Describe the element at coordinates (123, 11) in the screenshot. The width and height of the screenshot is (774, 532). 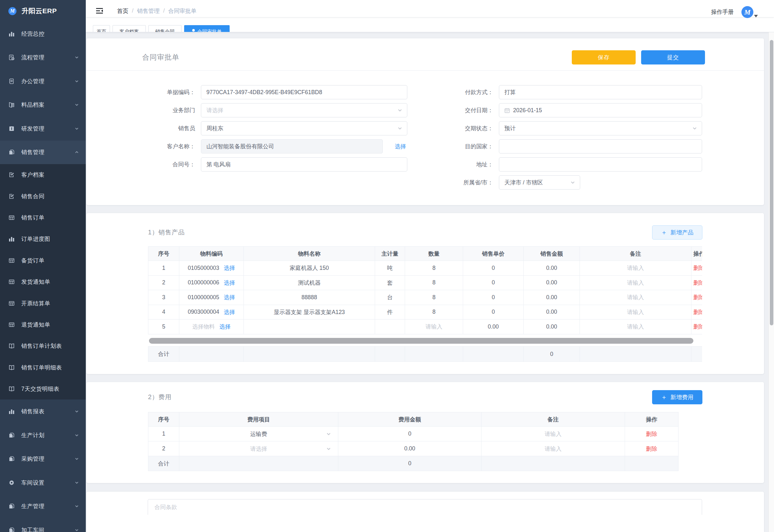
I see `breadcrumb-item: 首页` at that location.